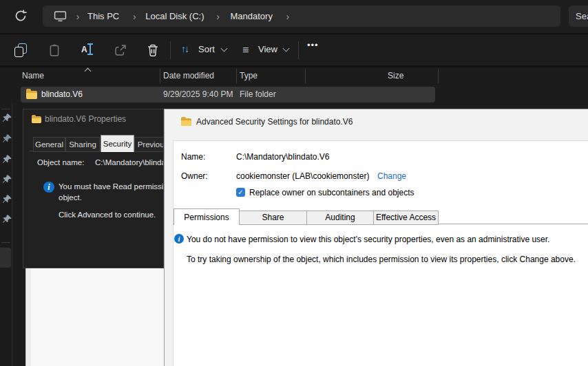 The height and width of the screenshot is (366, 588). What do you see at coordinates (85, 119) in the screenshot?
I see `dialog-title: blindato.V6 Properties` at bounding box center [85, 119].